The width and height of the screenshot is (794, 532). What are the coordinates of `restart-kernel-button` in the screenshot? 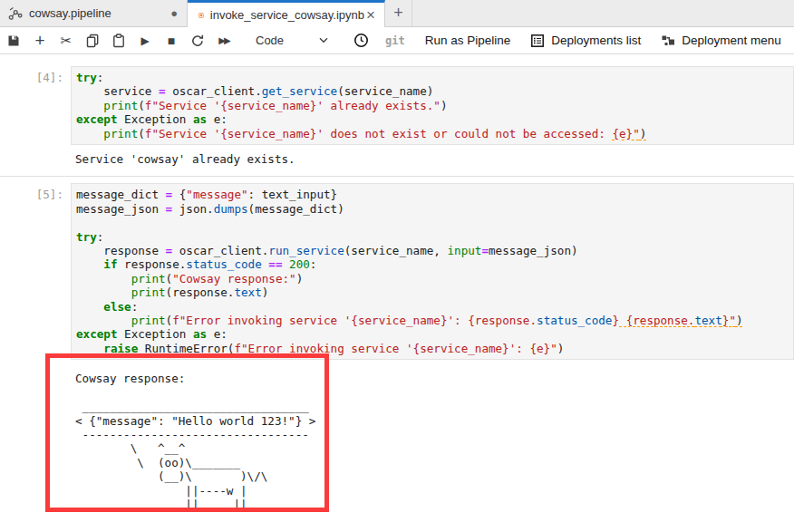 It's located at (198, 41).